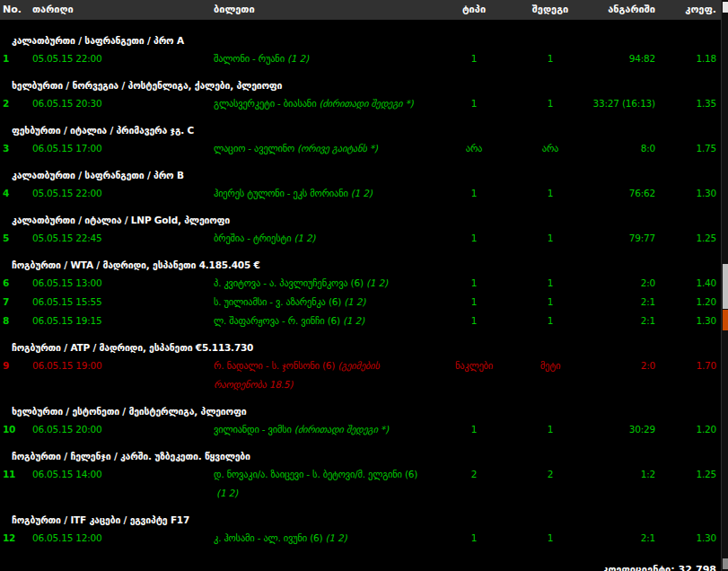 This screenshot has height=571, width=728. Describe the element at coordinates (361, 130) in the screenshot. I see `category-row: ფეხბურთი / იტალია / პრიმავერა ჯგ. C` at that location.